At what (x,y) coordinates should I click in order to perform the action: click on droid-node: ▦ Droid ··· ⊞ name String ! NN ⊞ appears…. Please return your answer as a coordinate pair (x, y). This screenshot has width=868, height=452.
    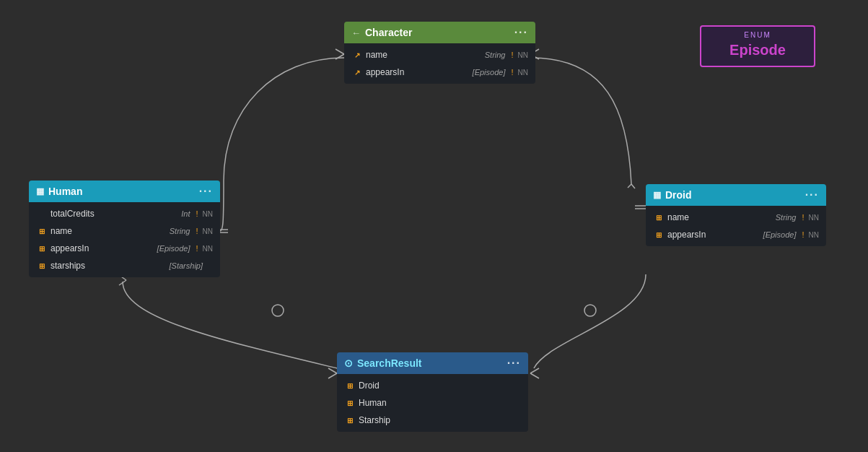
    Looking at the image, I should click on (736, 215).